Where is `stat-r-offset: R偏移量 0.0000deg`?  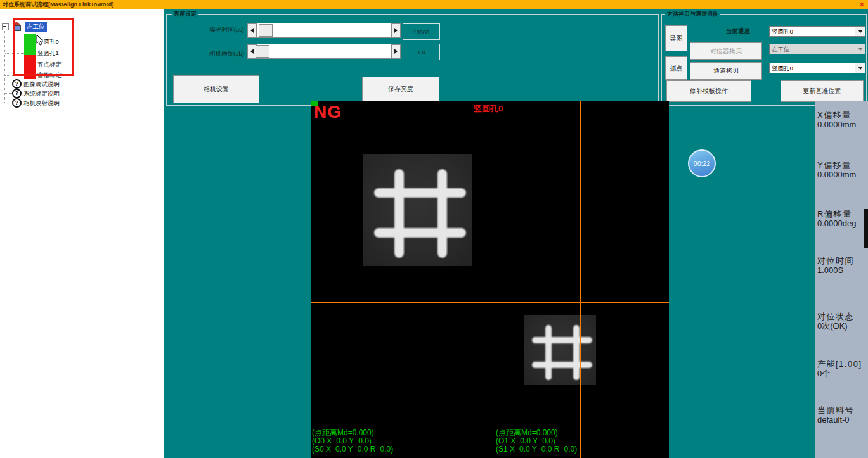 stat-r-offset: R偏移量 0.0000deg is located at coordinates (837, 219).